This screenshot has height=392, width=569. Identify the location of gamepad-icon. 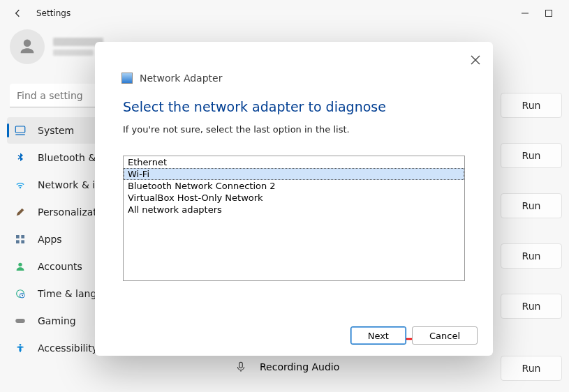
(20, 321).